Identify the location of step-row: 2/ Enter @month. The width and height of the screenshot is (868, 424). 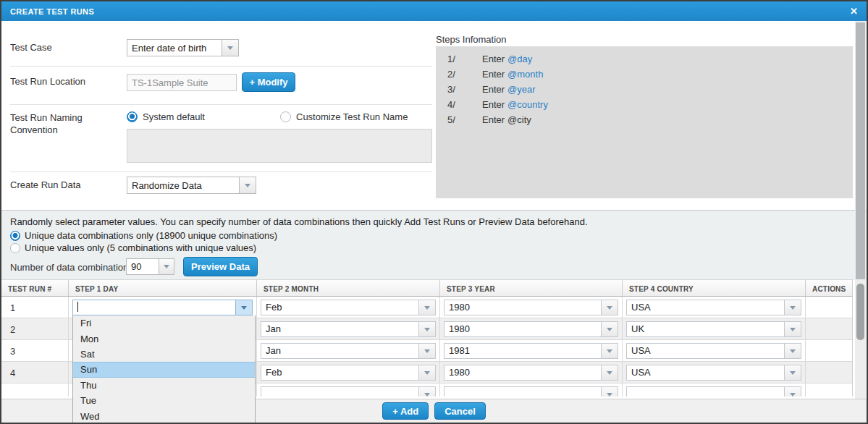
(650, 74).